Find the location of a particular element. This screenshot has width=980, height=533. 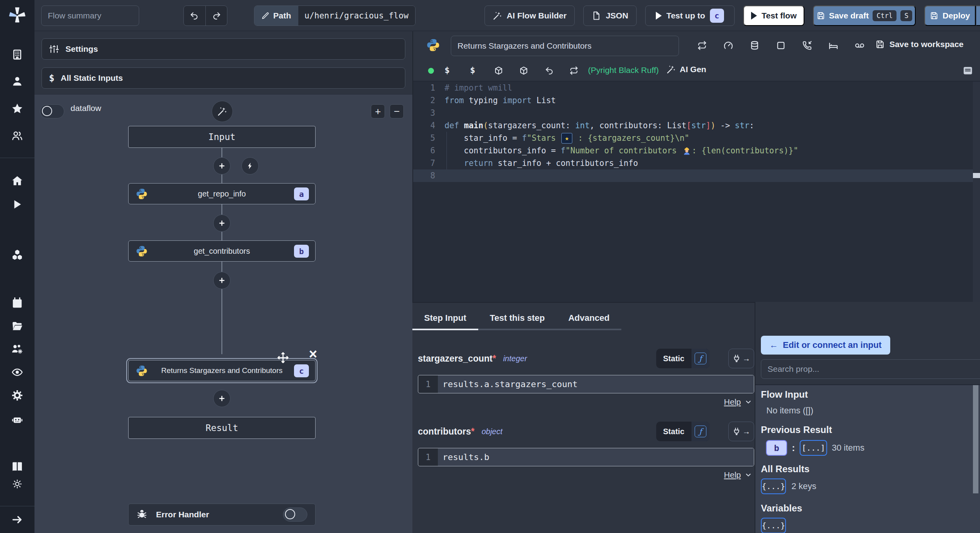

test-up-to-button: Test up to c is located at coordinates (690, 16).